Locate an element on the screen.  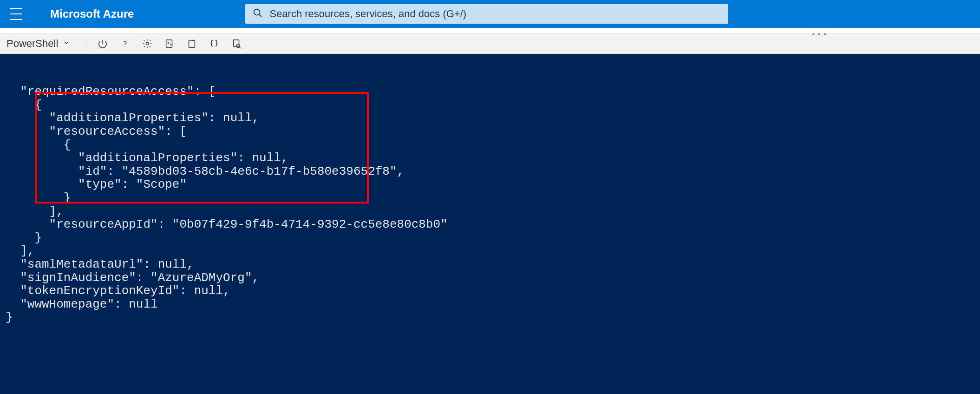
overflow-dots-icon: … is located at coordinates (821, 29).